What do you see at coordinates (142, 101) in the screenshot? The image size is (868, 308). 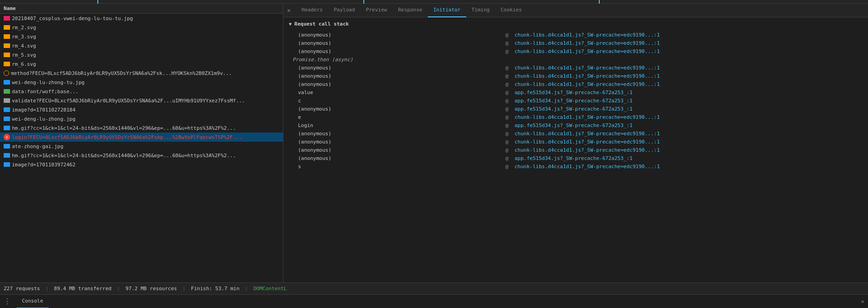 I see `list-item: validate?FECU=8Lxcf5ADJ6bRiyAr0LR9yUX5Ds…` at bounding box center [142, 101].